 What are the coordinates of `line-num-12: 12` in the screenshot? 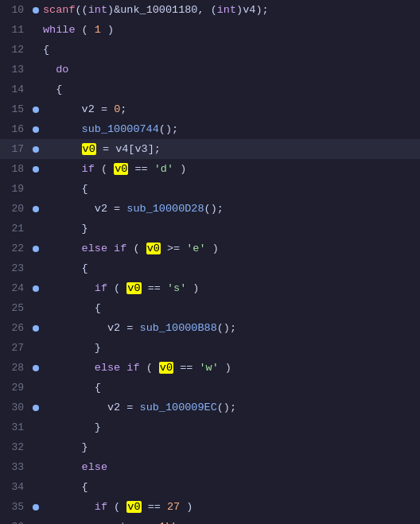 It's located at (15, 49).